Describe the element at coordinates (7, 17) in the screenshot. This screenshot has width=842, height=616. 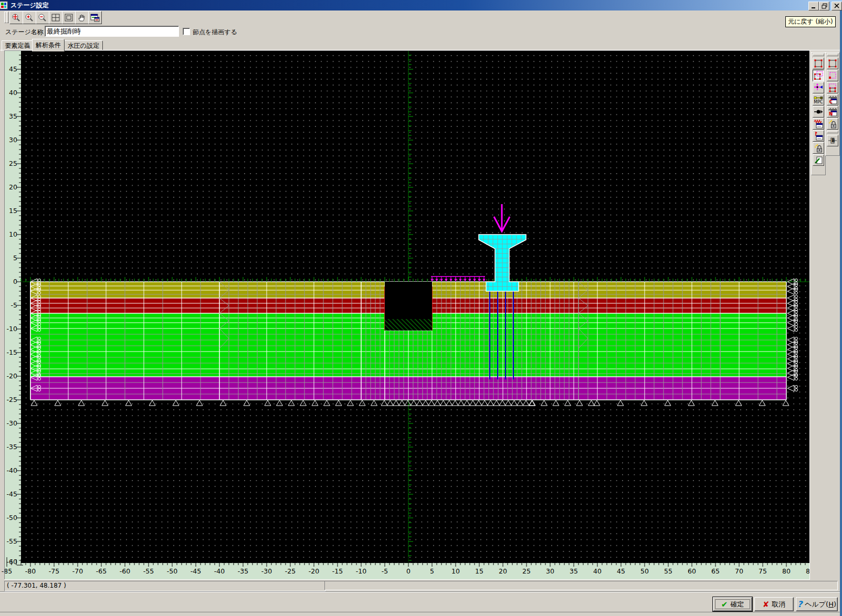
I see `toolbar-grip2` at that location.